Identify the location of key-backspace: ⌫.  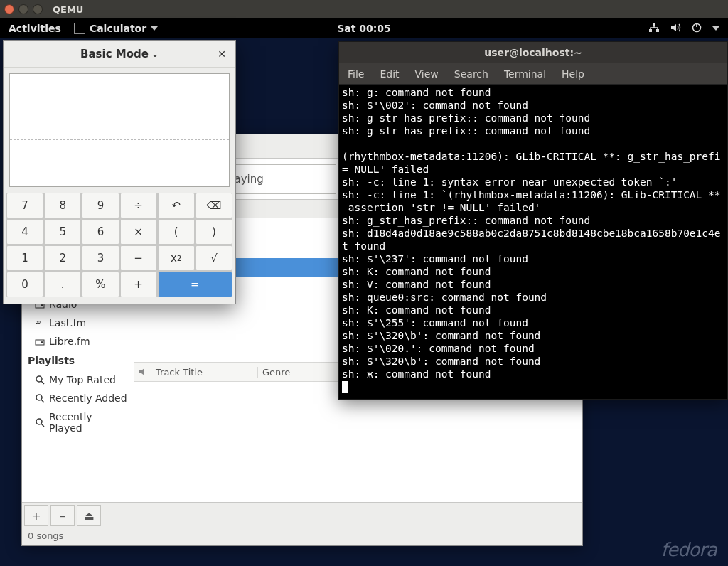
(214, 205).